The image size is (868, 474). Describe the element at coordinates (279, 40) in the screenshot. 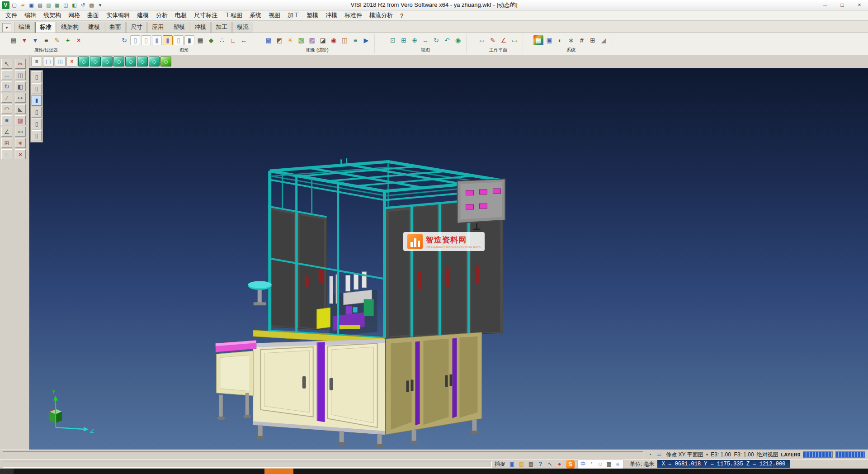

I see `materials-icon: ◩` at that location.